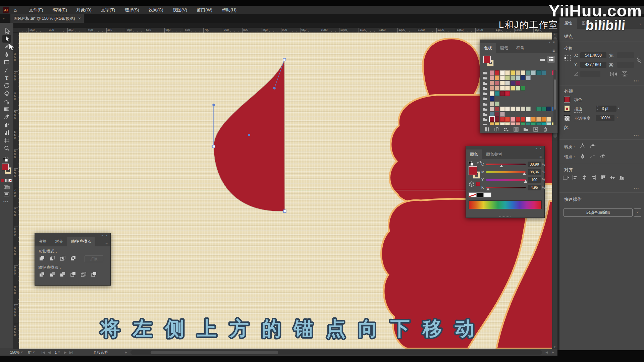 The image size is (644, 362). Describe the element at coordinates (205, 10) in the screenshot. I see `menu-item-7: 窗口(W)` at that location.